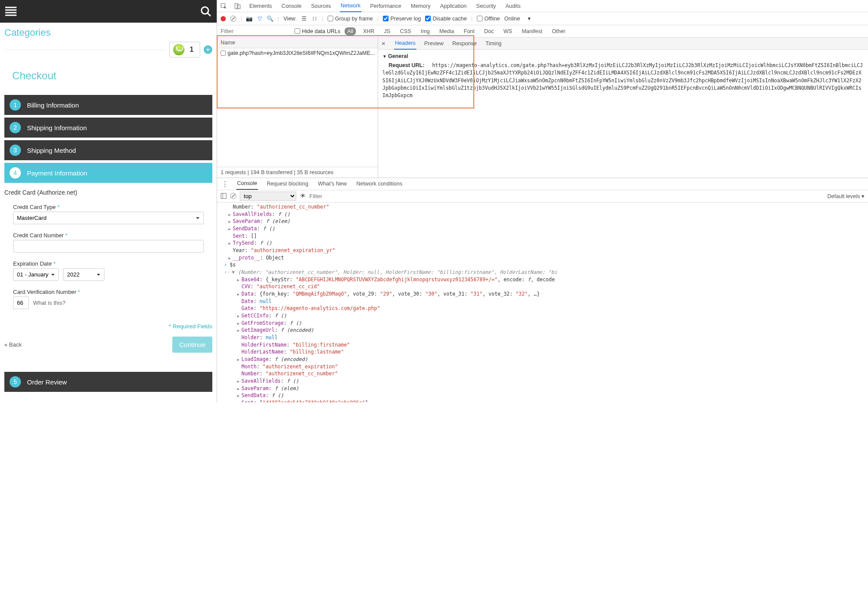 This screenshot has height=610, width=868. Describe the element at coordinates (350, 19) in the screenshot. I see `group-checkbox: Group by frame` at that location.